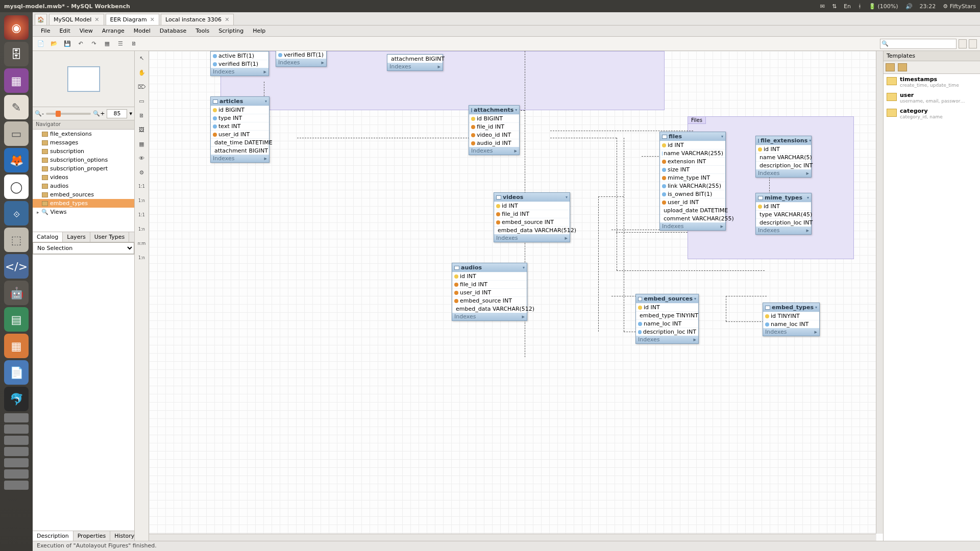 The height and width of the screenshot is (551, 980). Describe the element at coordinates (117, 114) in the screenshot. I see `zoom-value` at that location.